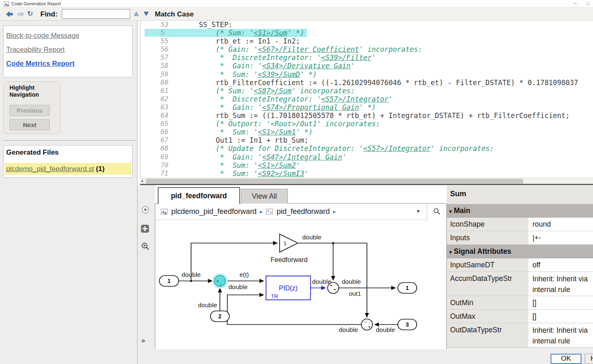 The height and width of the screenshot is (364, 593). What do you see at coordinates (367, 181) in the screenshot?
I see `code-horizontal-scrollbar: ◂` at bounding box center [367, 181].